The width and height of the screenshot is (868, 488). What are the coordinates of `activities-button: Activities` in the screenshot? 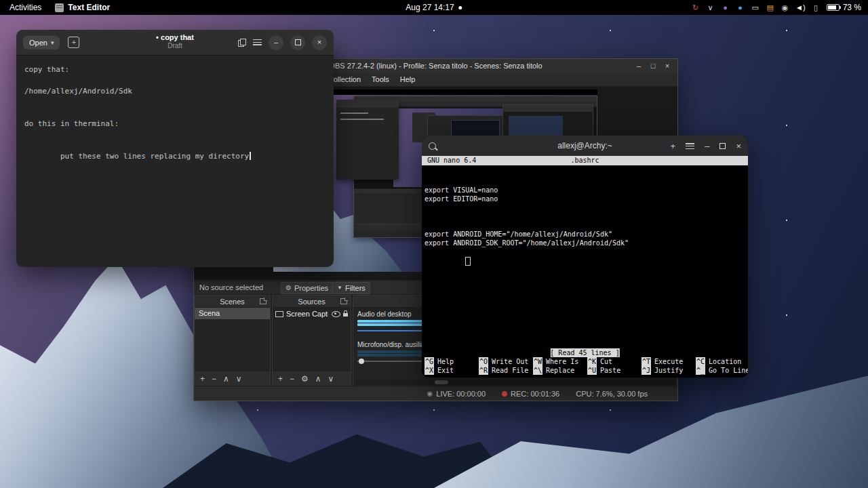 It's located at (26, 7).